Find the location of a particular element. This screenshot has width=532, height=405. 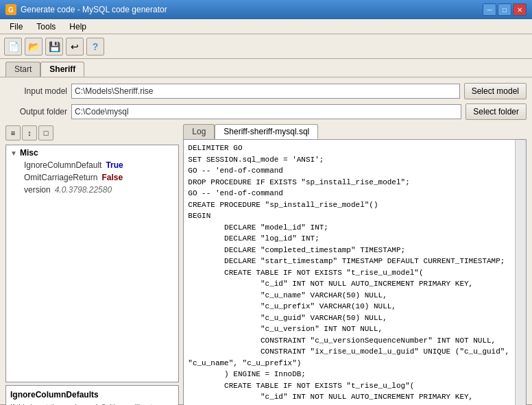

omit-carriage-val: False is located at coordinates (112, 177).